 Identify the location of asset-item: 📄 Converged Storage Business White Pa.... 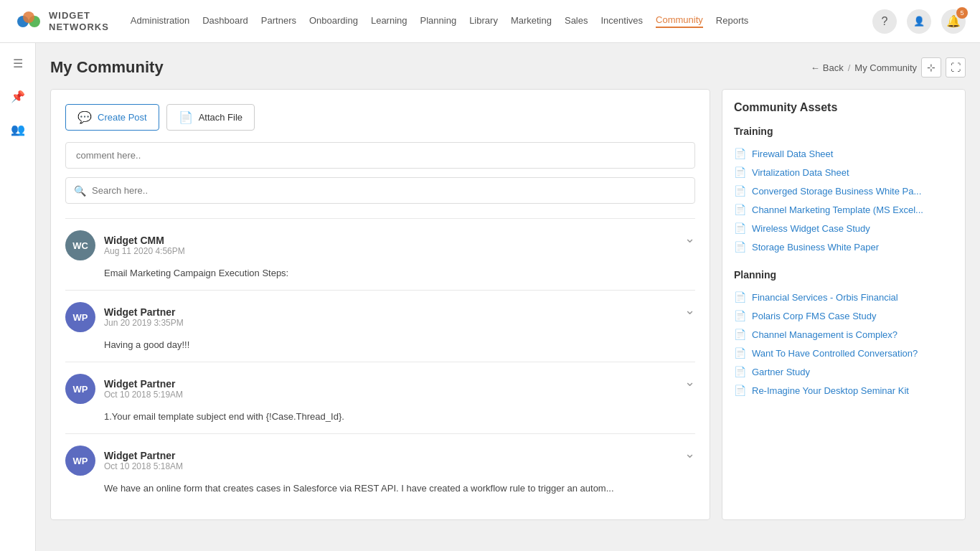
(844, 191).